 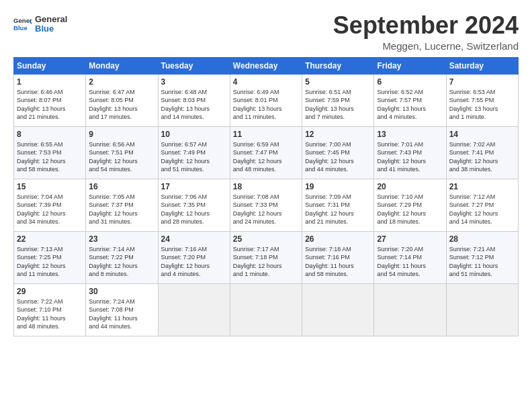 I want to click on table-row: 24Sunrise: 7:16 AMSunset: 7:20 PMDayligh…, so click(x=193, y=257).